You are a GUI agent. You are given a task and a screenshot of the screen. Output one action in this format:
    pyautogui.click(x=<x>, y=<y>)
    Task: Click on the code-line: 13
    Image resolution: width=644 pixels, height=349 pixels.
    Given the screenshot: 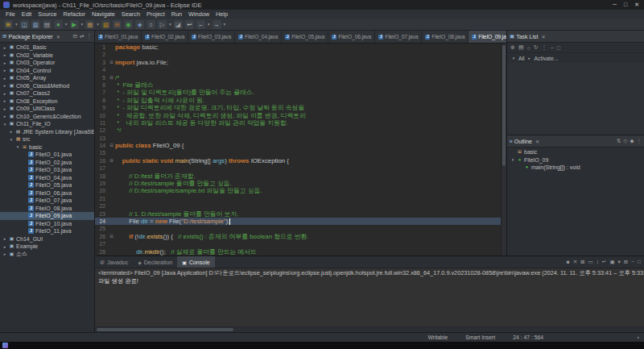 What is the action you would take?
    pyautogui.click(x=298, y=139)
    